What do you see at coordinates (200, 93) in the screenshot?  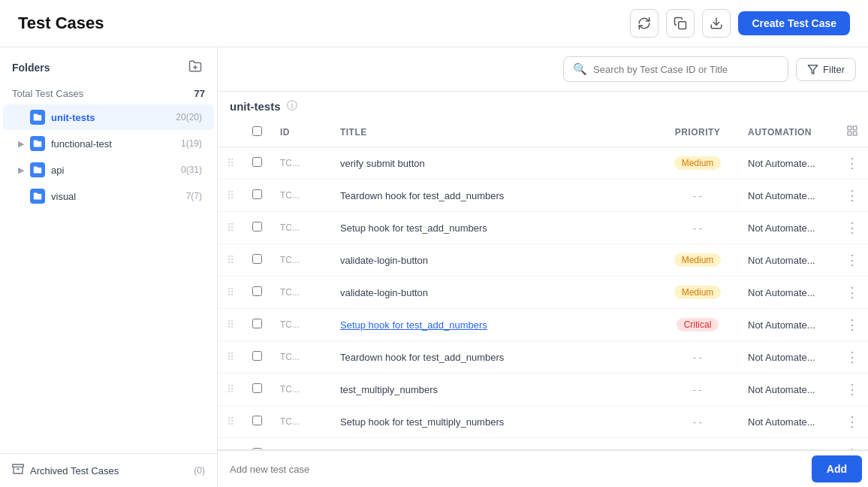 I see `total-count: 77` at bounding box center [200, 93].